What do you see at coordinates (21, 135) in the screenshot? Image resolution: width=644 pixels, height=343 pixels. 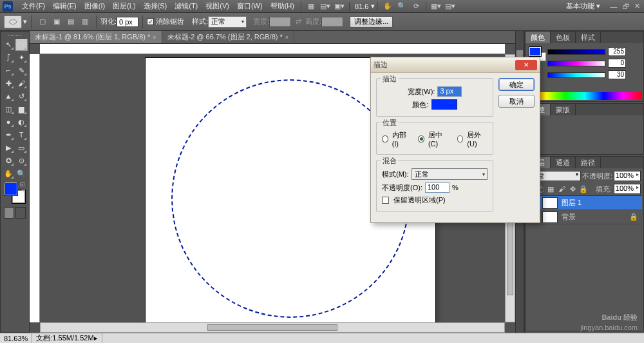 I see `type-tool: T` at bounding box center [21, 135].